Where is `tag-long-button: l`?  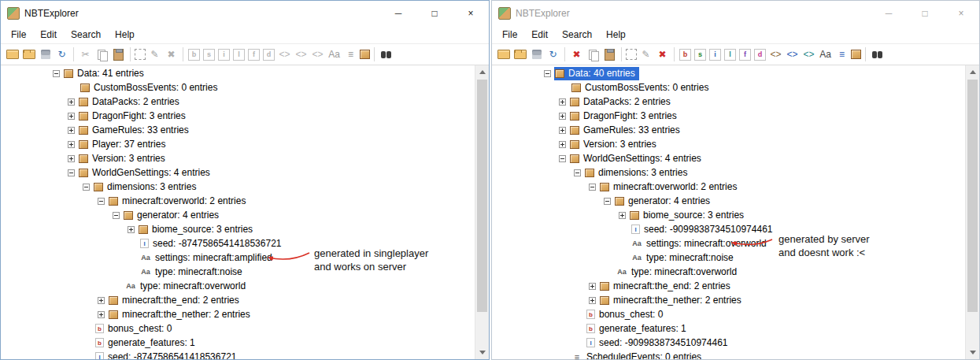 tag-long-button: l is located at coordinates (730, 55).